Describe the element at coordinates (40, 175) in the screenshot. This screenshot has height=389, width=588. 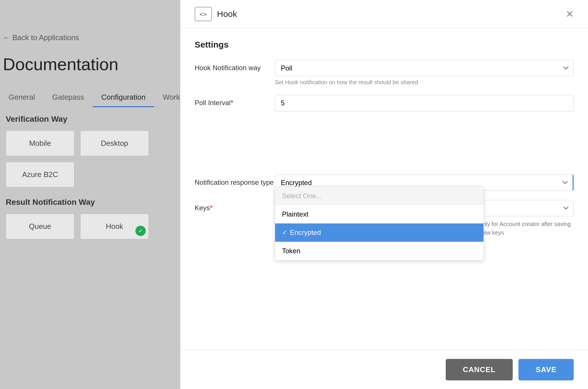
I see `verification-azure-btn: Azure B2C` at that location.